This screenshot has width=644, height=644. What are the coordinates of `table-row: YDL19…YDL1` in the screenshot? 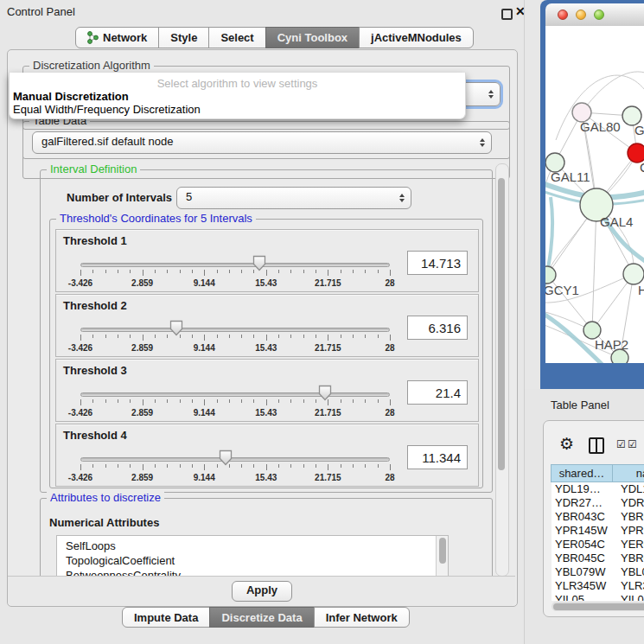 It's located at (598, 489).